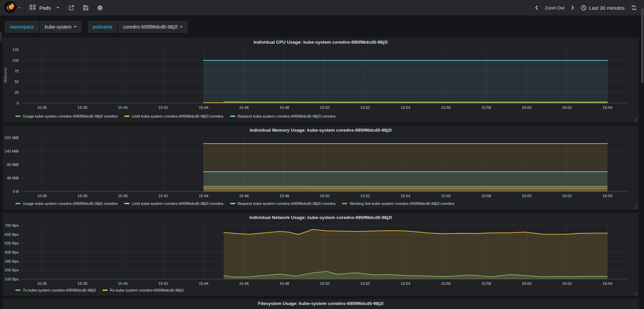 The width and height of the screenshot is (644, 309). What do you see at coordinates (58, 8) in the screenshot?
I see `dashboard-caret-icon` at bounding box center [58, 8].